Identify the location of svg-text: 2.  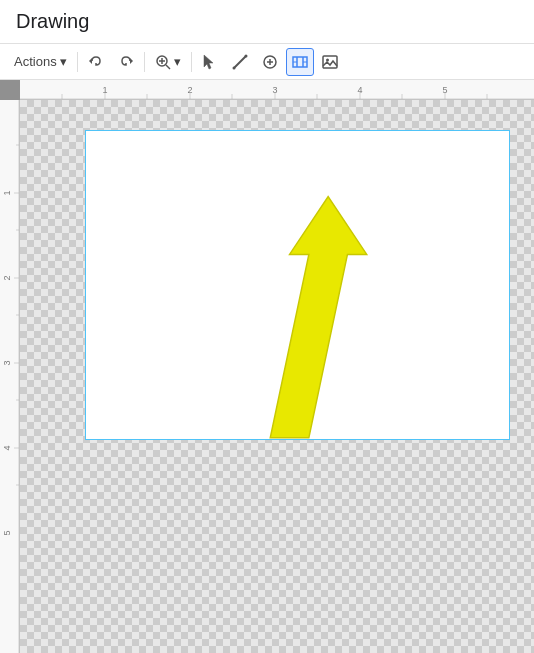
(7, 278).